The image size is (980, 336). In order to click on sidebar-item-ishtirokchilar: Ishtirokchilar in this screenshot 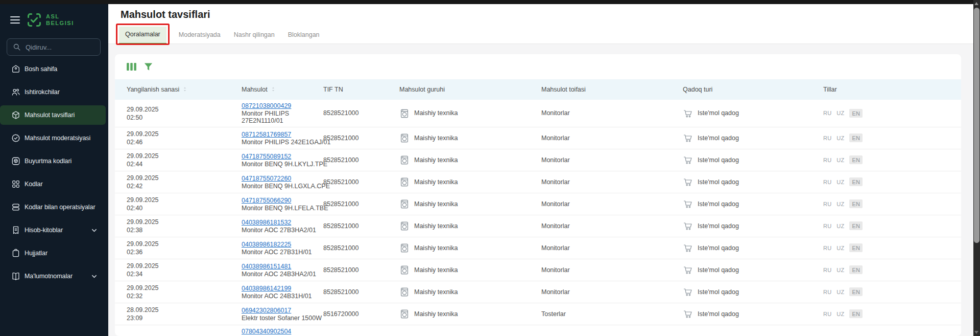, I will do `click(53, 92)`.